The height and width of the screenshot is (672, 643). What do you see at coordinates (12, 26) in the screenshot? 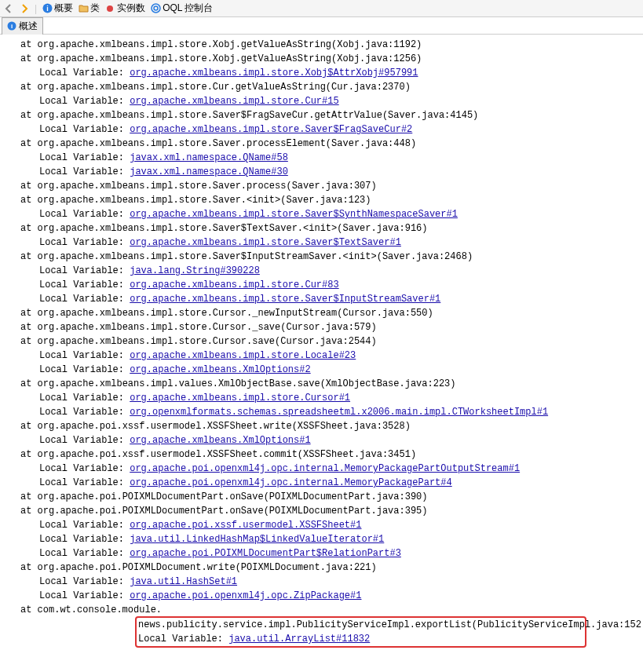
I see `info-icon: i` at bounding box center [12, 26].